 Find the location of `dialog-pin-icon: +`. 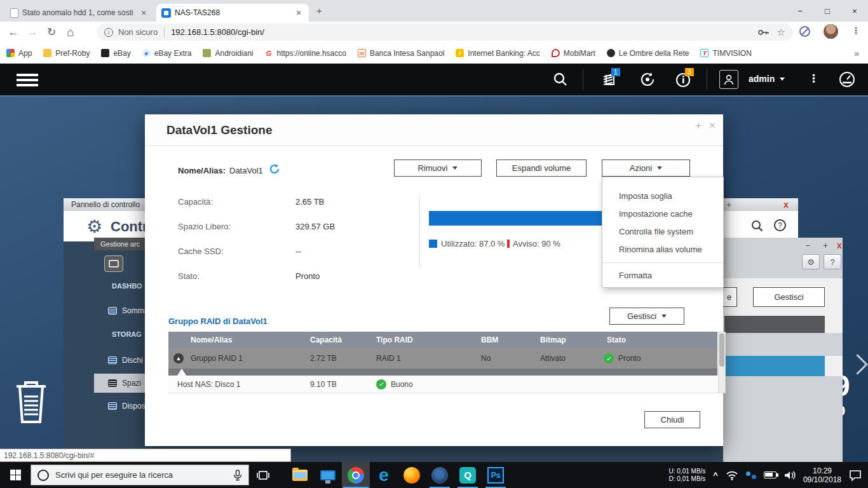

dialog-pin-icon: + is located at coordinates (698, 126).